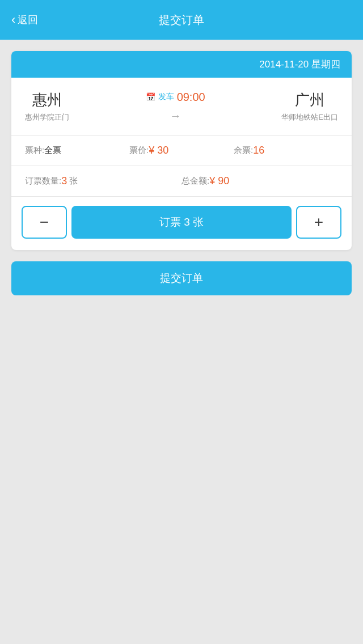 This screenshot has height=644, width=363. What do you see at coordinates (259, 151) in the screenshot?
I see `ticket-remaining-value: 16` at bounding box center [259, 151].